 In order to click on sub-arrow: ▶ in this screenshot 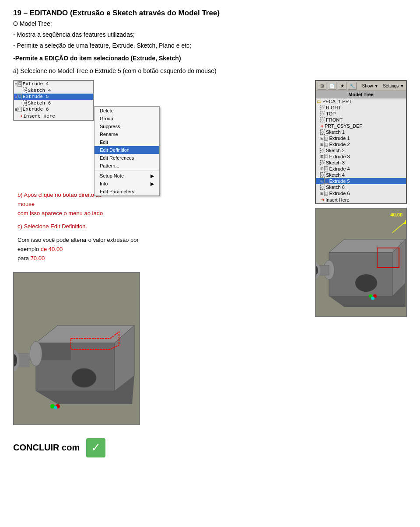, I will do `click(152, 184)`.